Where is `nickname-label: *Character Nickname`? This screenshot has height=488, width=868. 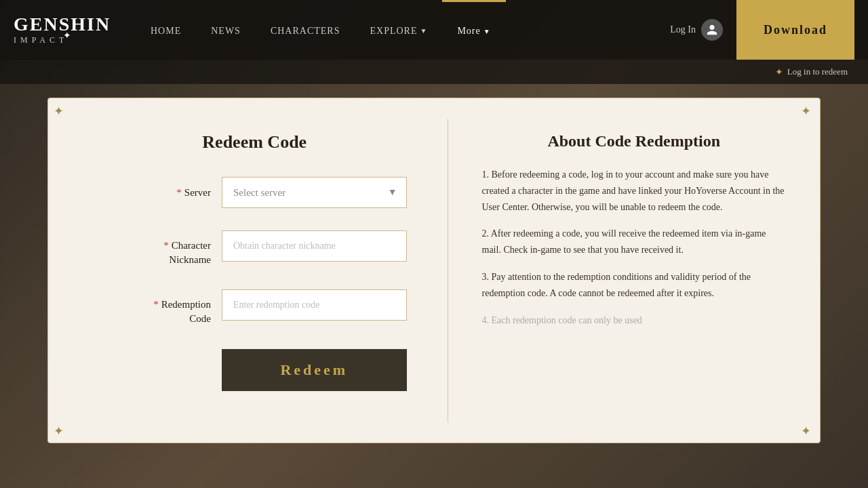
nickname-label: *Character Nickname is located at coordinates (157, 245).